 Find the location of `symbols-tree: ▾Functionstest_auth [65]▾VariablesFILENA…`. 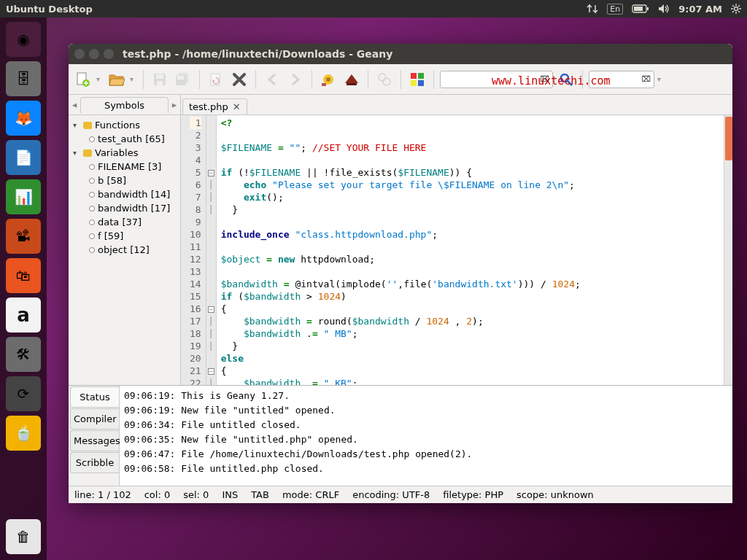

symbols-tree: ▾Functionstest_auth [65]▾VariablesFILENA… is located at coordinates (124, 187).